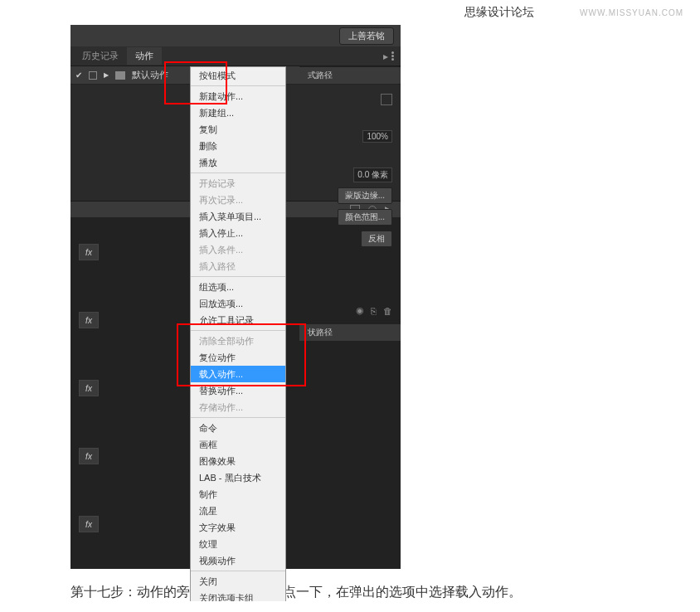  What do you see at coordinates (350, 75) in the screenshot?
I see `mask-path-label: 式路径` at bounding box center [350, 75].